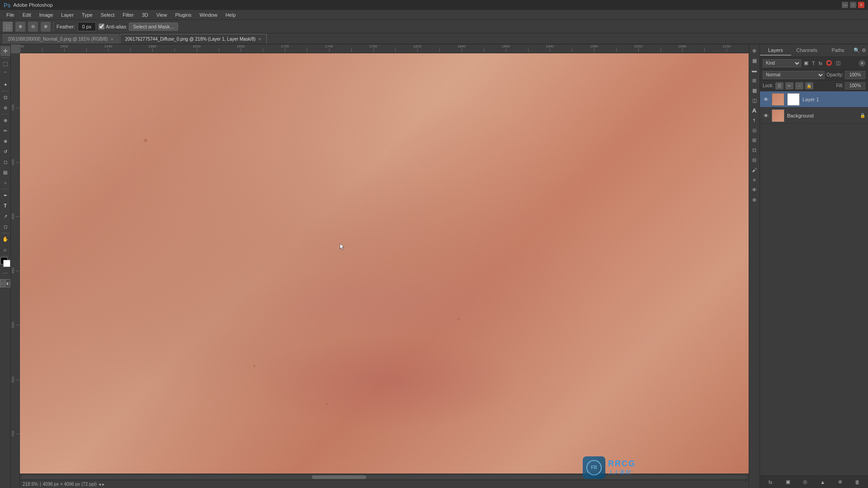 This screenshot has height=488, width=868. What do you see at coordinates (5, 108) in the screenshot?
I see `tool-eyedropper: ⊘` at bounding box center [5, 108].